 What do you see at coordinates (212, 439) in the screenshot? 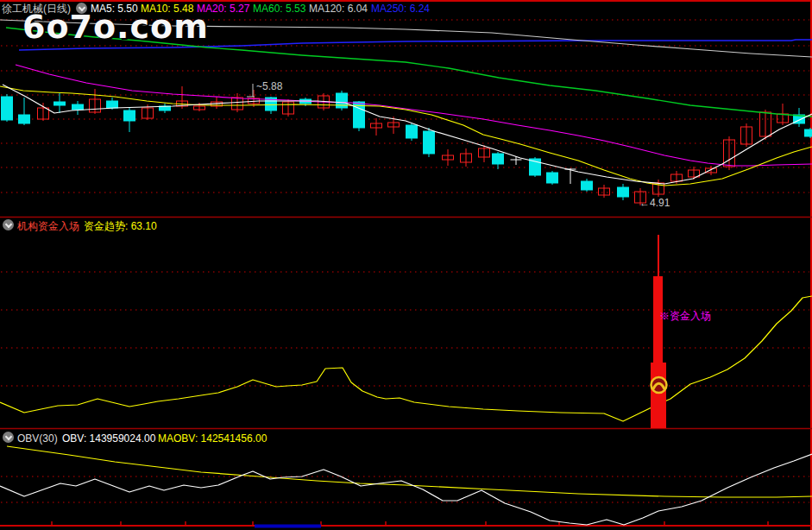
I see `maobv-value-label: MAOBV: 142541456.00` at bounding box center [212, 439].